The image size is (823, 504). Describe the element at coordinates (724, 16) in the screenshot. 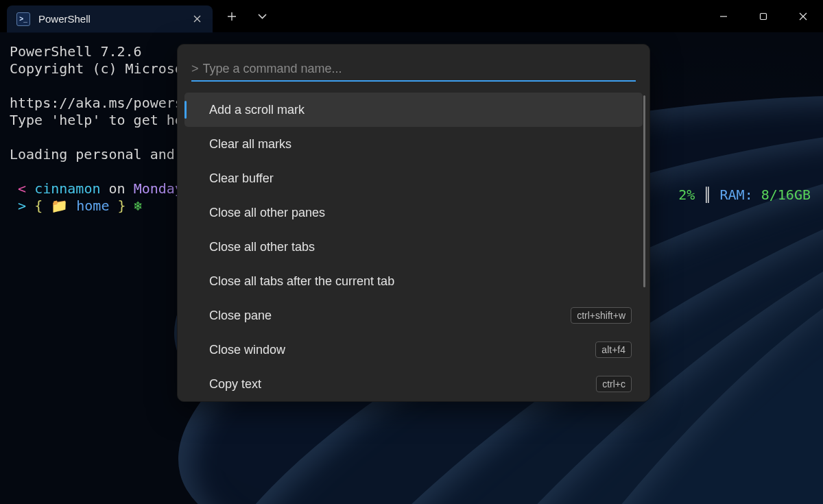

I see `minimize-icon` at that location.